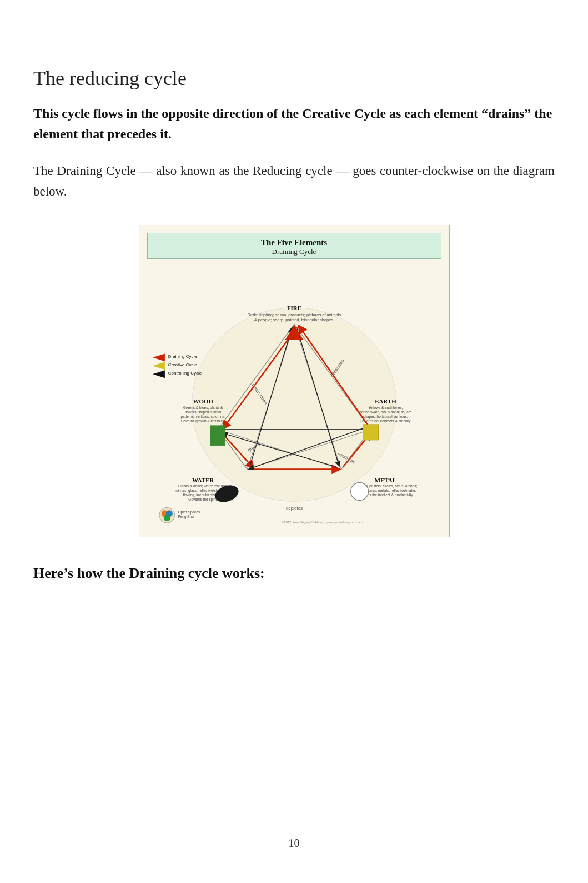  Describe the element at coordinates (203, 401) in the screenshot. I see `svg-text: WOOD` at that location.